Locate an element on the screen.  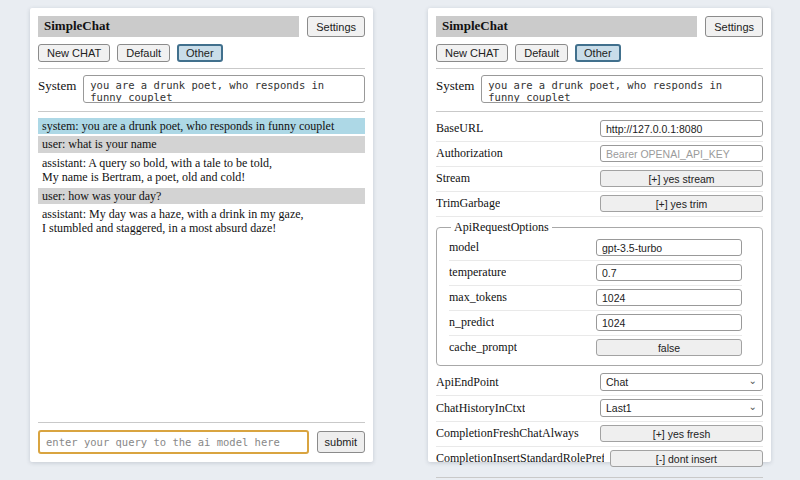
chat-message-system: system: you are a drunk poet, who respon… is located at coordinates (202, 126).